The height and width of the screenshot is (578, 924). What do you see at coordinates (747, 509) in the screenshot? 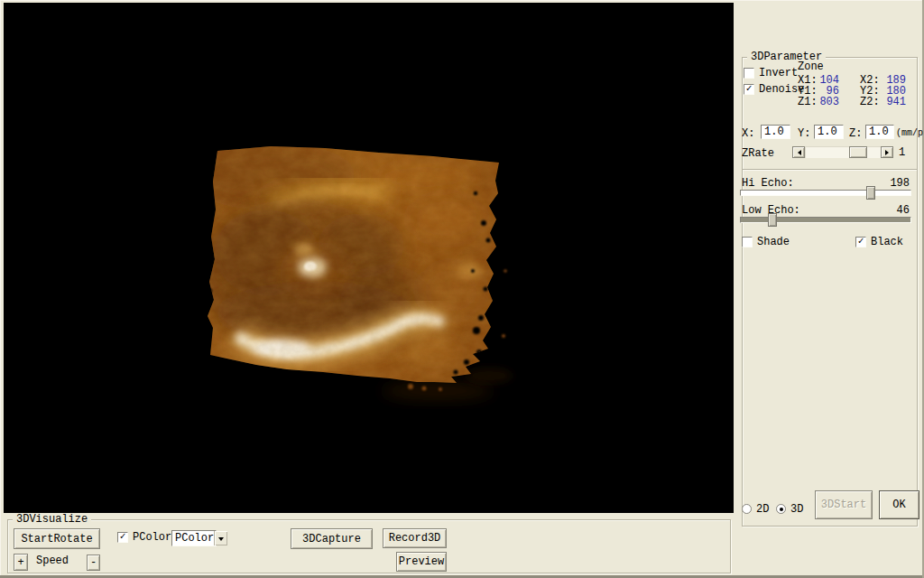
I see `mode-2d-radio-circle` at bounding box center [747, 509].